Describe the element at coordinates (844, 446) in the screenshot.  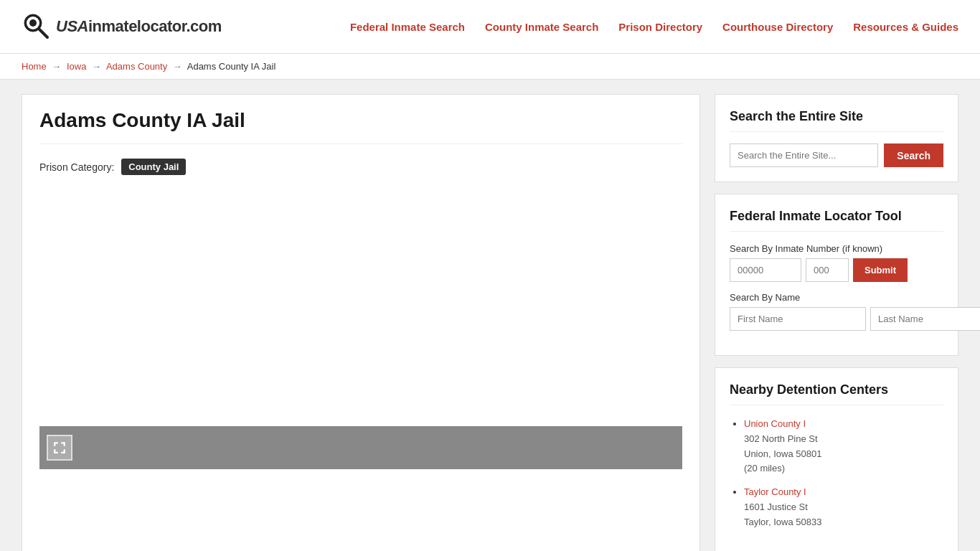
I see `nearby-item-union: Union County I 302 North Pine St Union, …` at that location.